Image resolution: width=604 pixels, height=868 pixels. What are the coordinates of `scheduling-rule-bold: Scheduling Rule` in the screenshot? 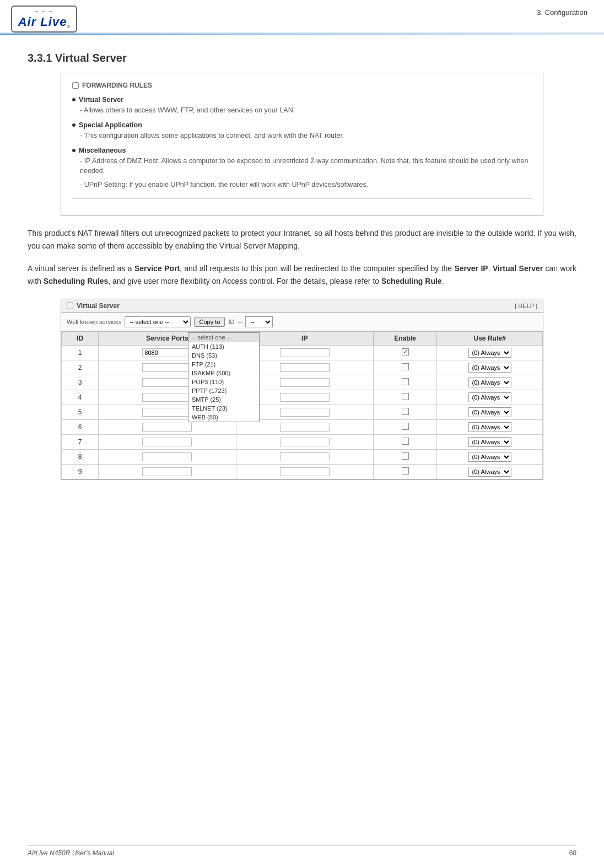 It's located at (412, 281).